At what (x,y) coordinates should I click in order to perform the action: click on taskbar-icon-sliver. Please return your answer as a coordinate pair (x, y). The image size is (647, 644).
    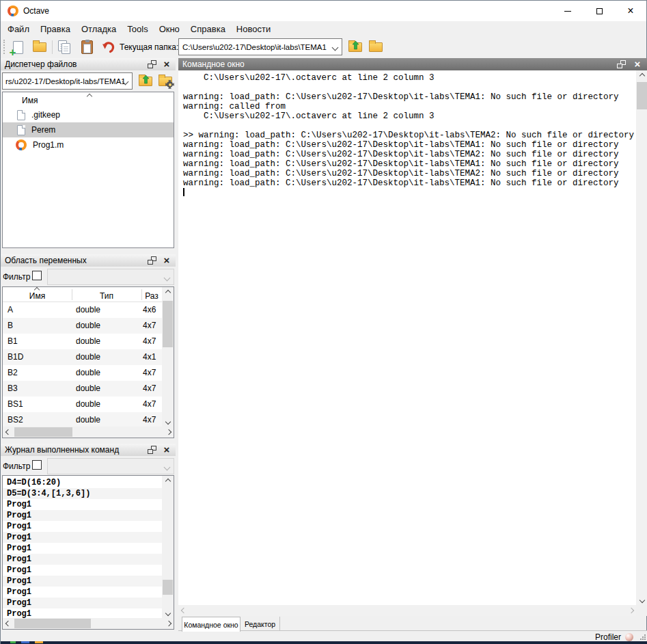
    Looking at the image, I should click on (13, 643).